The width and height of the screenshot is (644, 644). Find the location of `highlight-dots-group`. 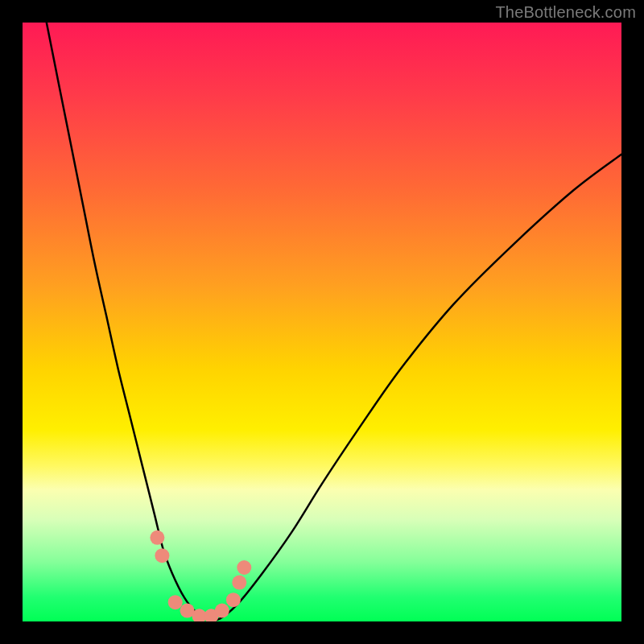

highlight-dots-group is located at coordinates (200, 576).